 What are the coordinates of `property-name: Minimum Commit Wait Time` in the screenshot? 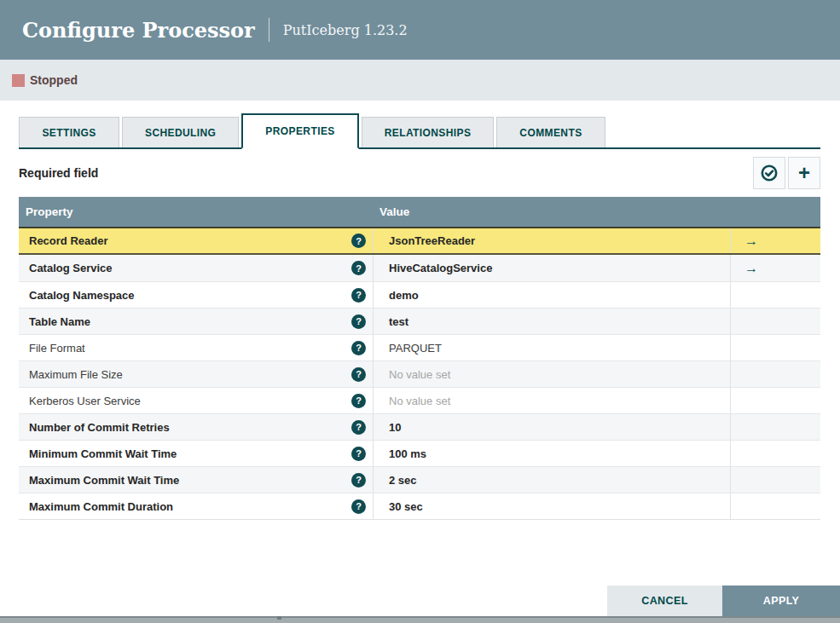 It's located at (102, 453).